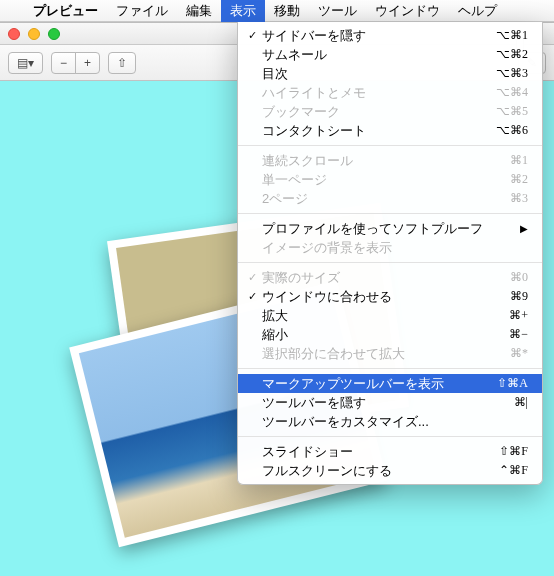 This screenshot has width=554, height=576. Describe the element at coordinates (514, 470) in the screenshot. I see `menu-shortcut: ⌃⌘F` at that location.